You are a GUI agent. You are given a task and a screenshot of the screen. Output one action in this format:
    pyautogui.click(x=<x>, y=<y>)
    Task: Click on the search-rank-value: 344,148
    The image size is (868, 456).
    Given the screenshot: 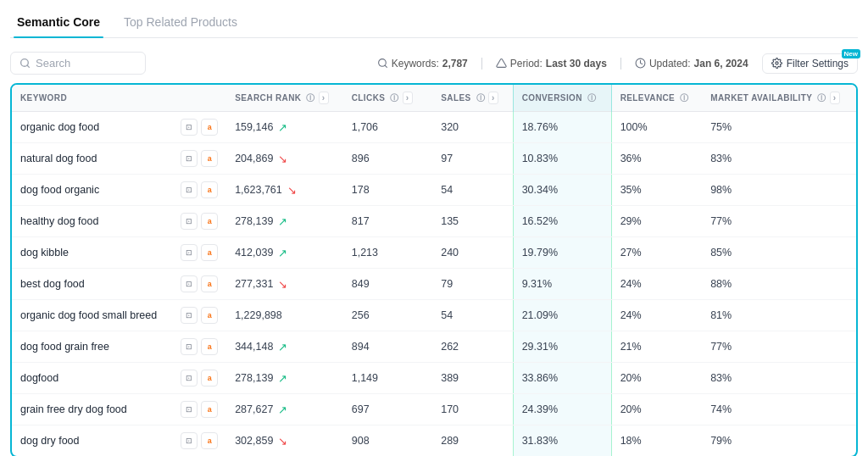 What is the action you would take?
    pyautogui.click(x=254, y=347)
    